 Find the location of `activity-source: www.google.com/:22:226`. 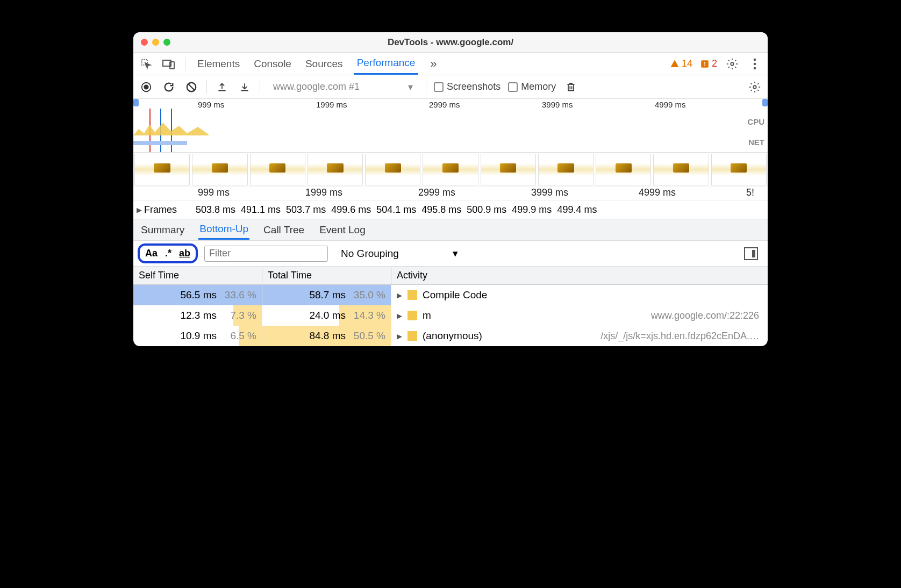

activity-source: www.google.com/:22:226 is located at coordinates (710, 316).